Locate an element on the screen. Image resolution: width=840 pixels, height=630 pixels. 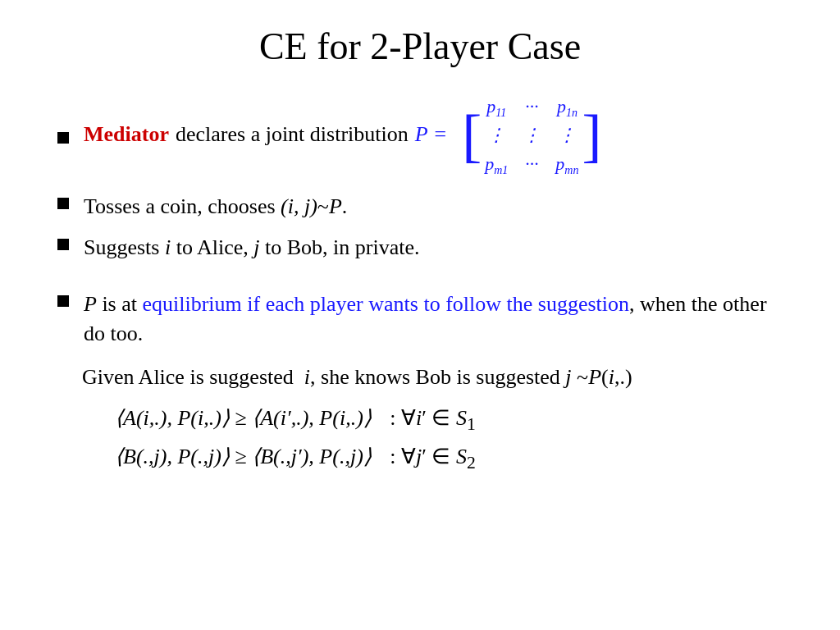
mediator-bullet: Mediator declares a joint distribution P… is located at coordinates (420, 135).